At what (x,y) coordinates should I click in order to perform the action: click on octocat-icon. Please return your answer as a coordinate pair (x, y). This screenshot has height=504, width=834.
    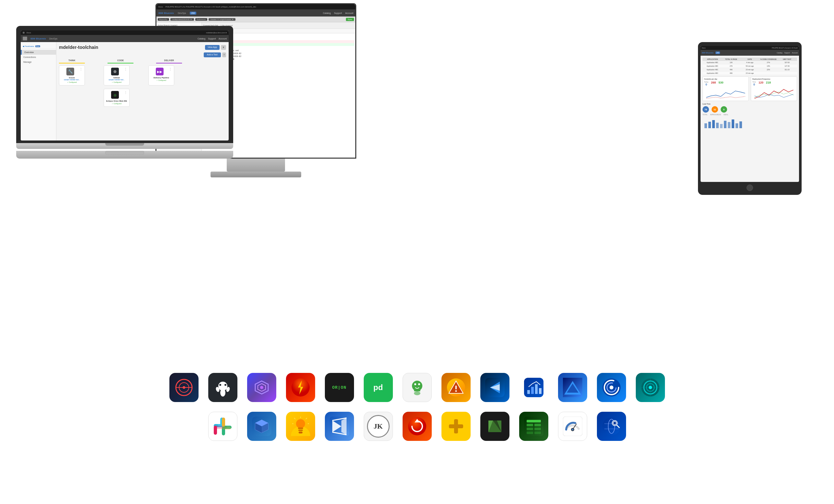
    Looking at the image, I should click on (223, 388).